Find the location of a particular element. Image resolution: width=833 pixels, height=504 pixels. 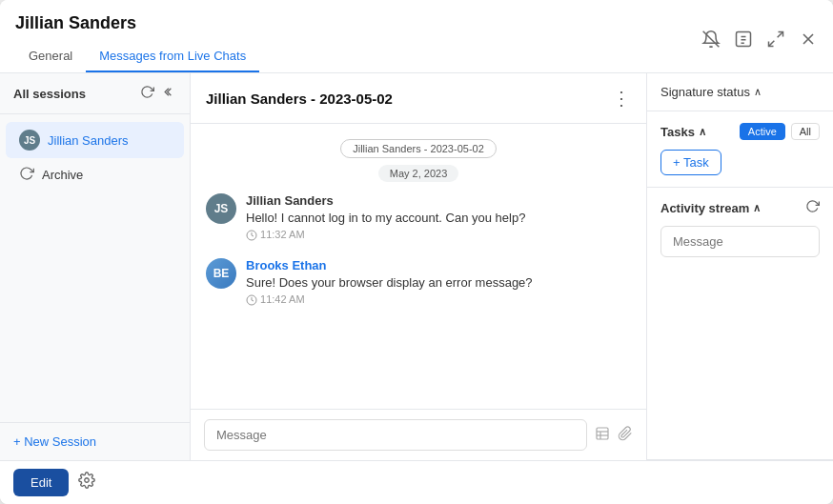

msg-time-1: 11:32 AM is located at coordinates (438, 234).